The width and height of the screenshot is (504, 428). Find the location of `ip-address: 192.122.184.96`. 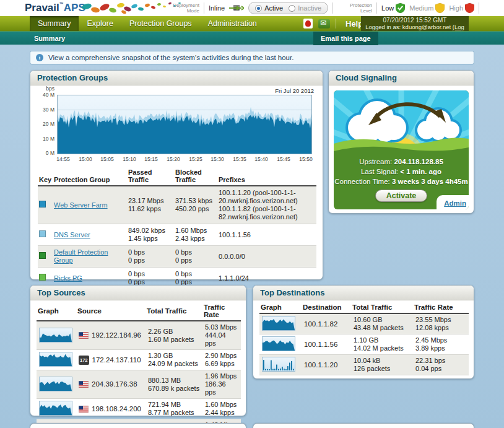

ip-address: 192.122.184.96 is located at coordinates (116, 335).